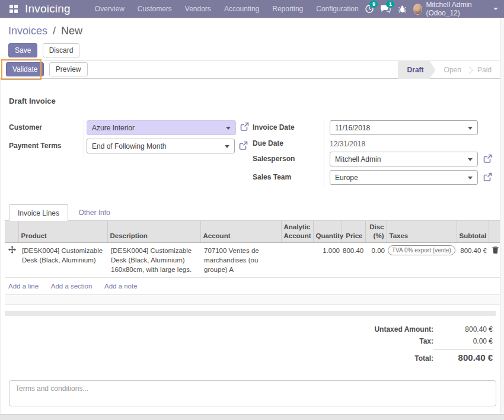  What do you see at coordinates (253, 300) in the screenshot?
I see `empty-stripe-row` at bounding box center [253, 300].